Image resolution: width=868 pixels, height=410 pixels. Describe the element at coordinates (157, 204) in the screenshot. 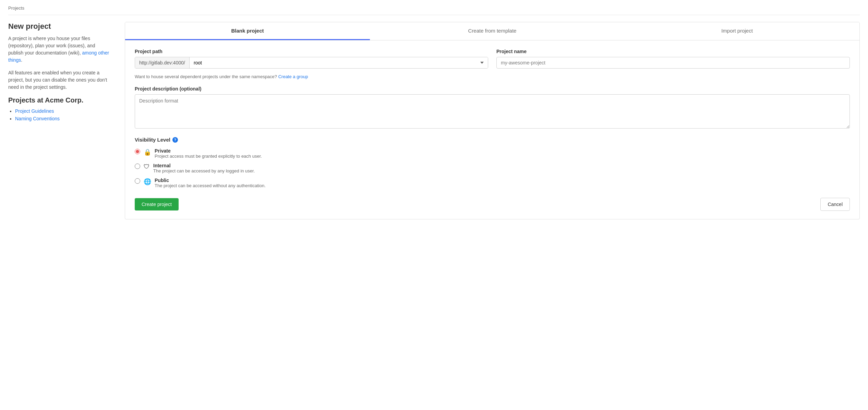

I see `create-project-button: Create project` at that location.